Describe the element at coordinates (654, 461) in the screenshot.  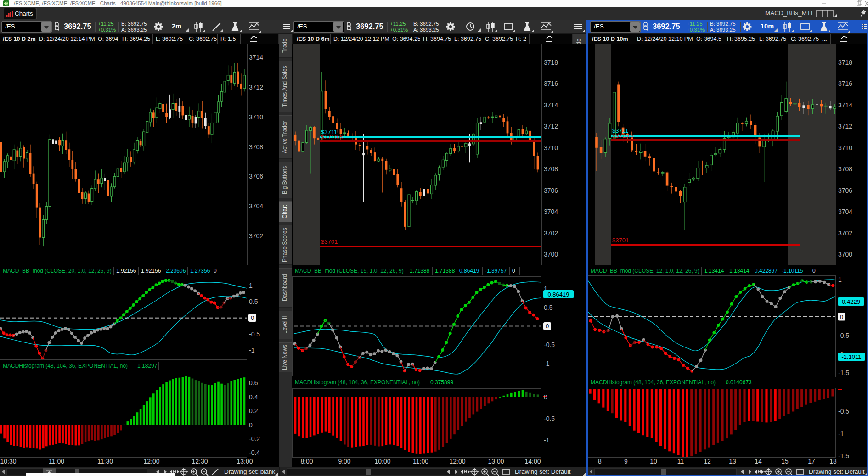
I see `svg-text: 10` at that location.